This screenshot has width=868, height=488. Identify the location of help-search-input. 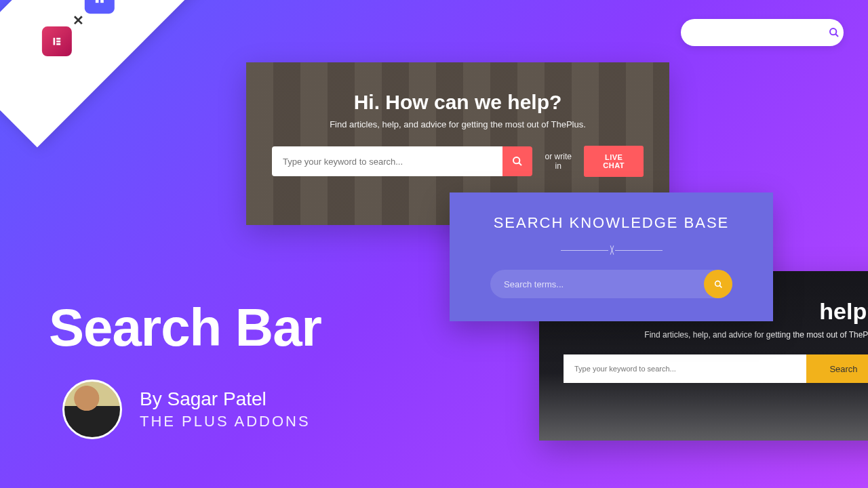
(387, 161).